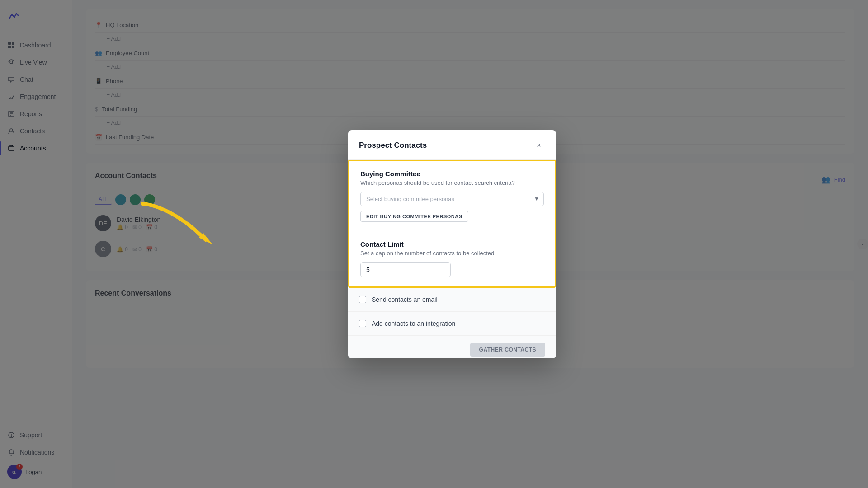 The width and height of the screenshot is (868, 488). What do you see at coordinates (363, 300) in the screenshot?
I see `send-email-checkbox` at bounding box center [363, 300].